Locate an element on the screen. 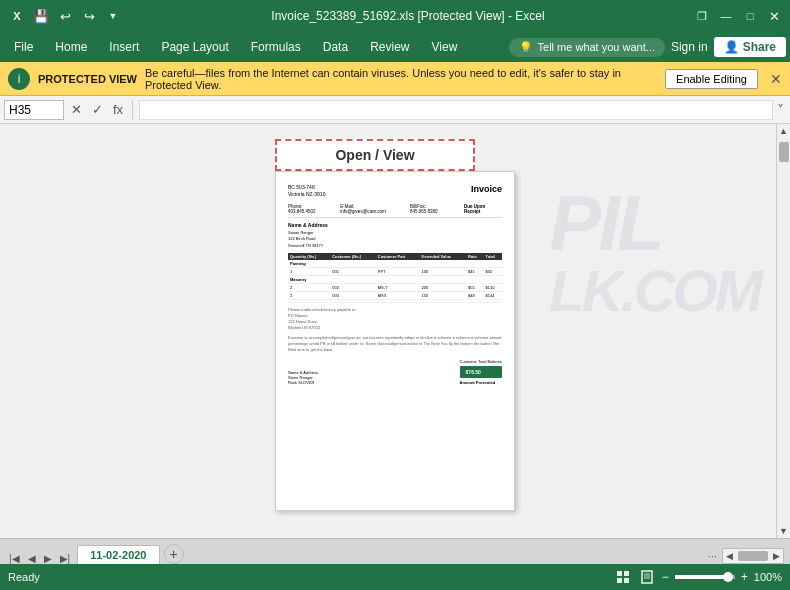 Image resolution: width=790 pixels, height=590 pixels. formula-input is located at coordinates (456, 110).